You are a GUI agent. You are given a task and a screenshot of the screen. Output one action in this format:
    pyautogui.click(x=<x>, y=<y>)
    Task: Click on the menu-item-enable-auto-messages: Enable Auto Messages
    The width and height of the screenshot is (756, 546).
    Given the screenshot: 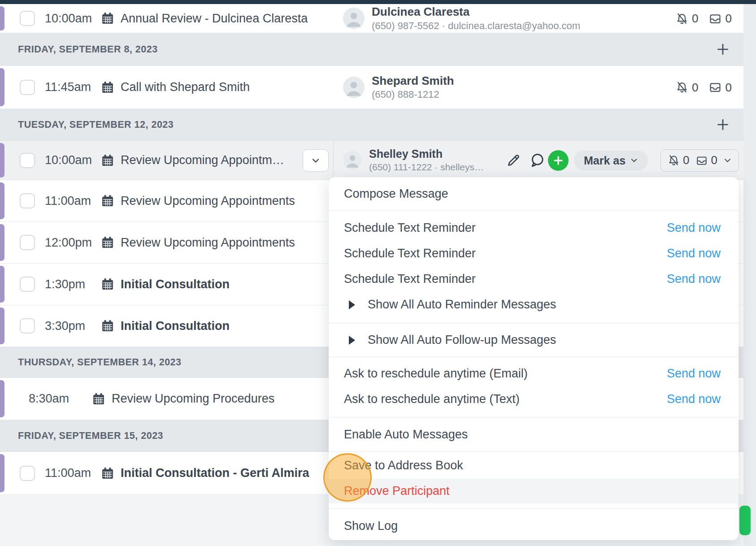 What is the action you would take?
    pyautogui.click(x=534, y=434)
    